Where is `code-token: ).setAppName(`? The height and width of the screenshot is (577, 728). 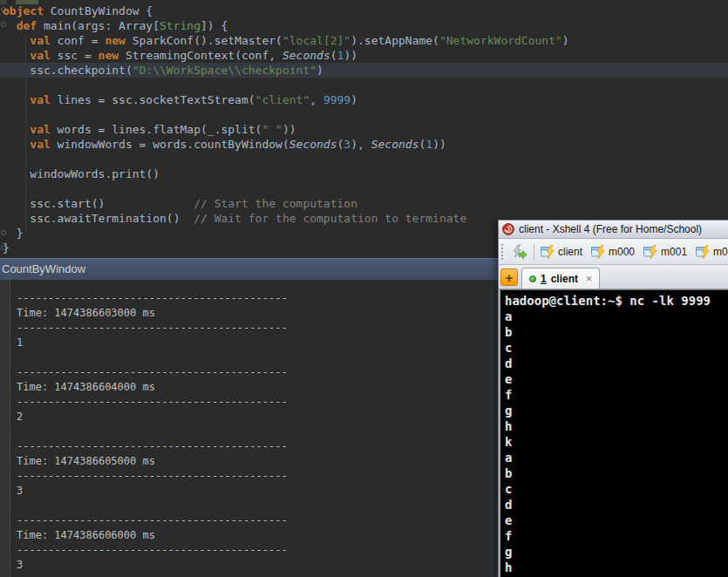
code-token: ).setAppName( is located at coordinates (395, 40).